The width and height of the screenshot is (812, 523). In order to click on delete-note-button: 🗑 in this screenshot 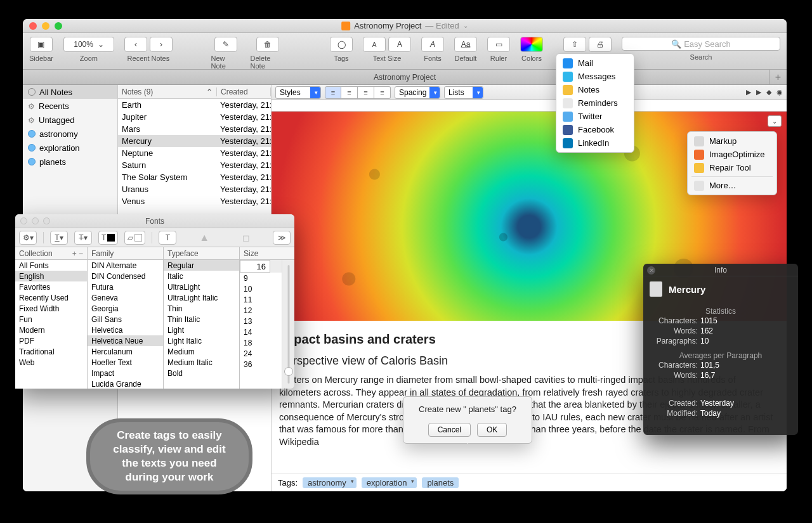, I will do `click(268, 44)`.